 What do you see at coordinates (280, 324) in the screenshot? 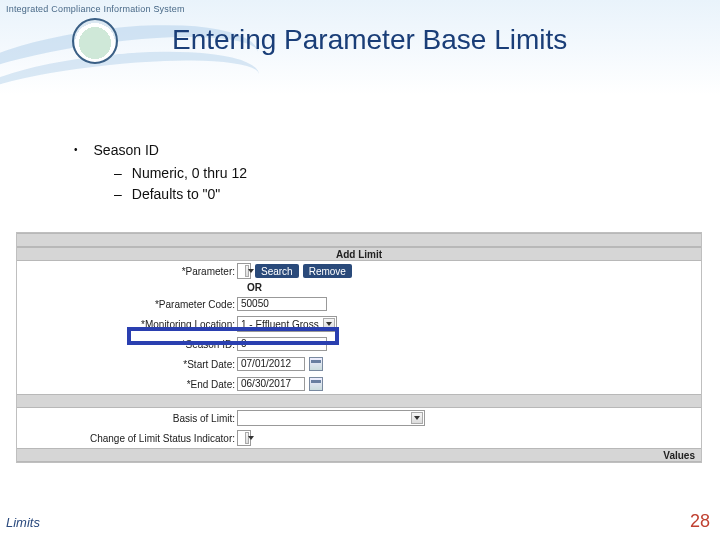
I see `monitoring-location-value: 1 - Effluent Gross` at bounding box center [280, 324].